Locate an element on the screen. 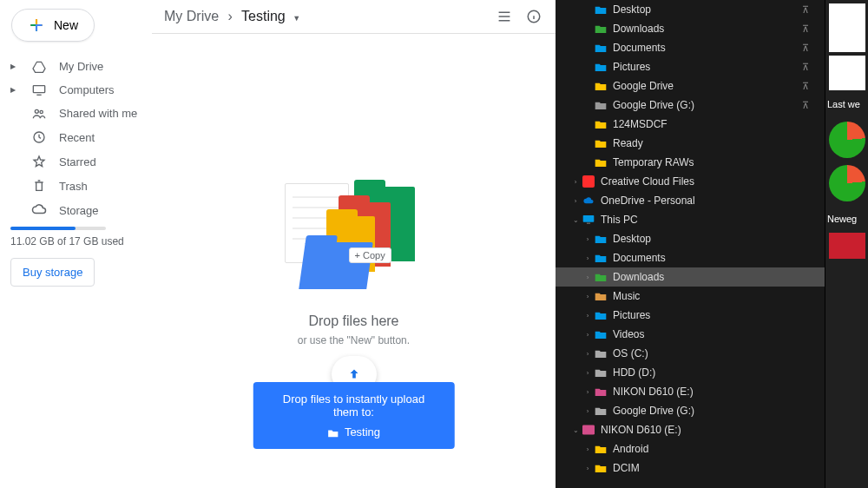  tree-item: ›Videos is located at coordinates (690, 334).